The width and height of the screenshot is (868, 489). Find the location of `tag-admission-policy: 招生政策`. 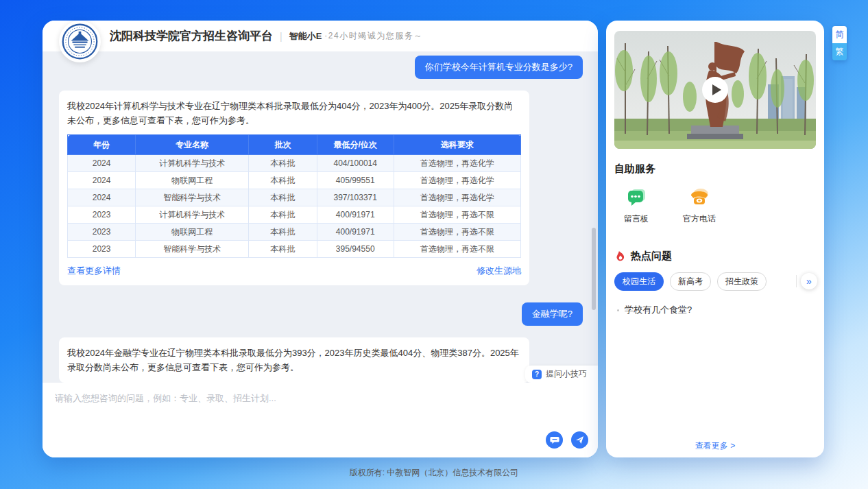

tag-admission-policy: 招生政策 is located at coordinates (742, 281).